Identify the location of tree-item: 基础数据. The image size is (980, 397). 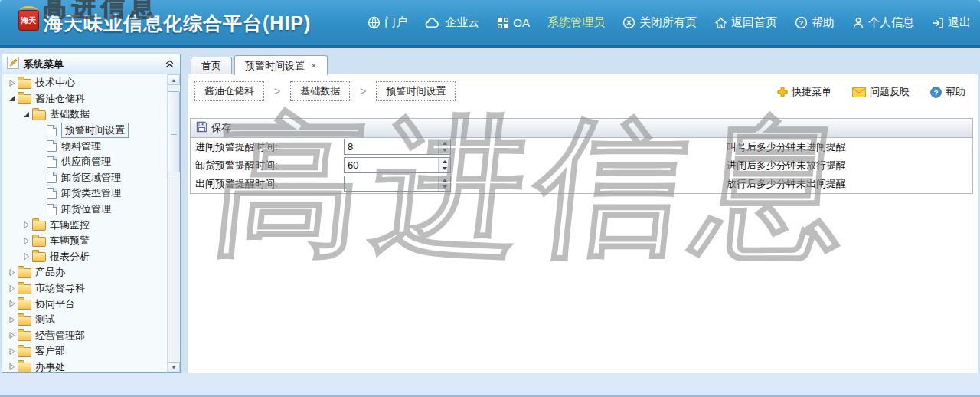
(85, 115).